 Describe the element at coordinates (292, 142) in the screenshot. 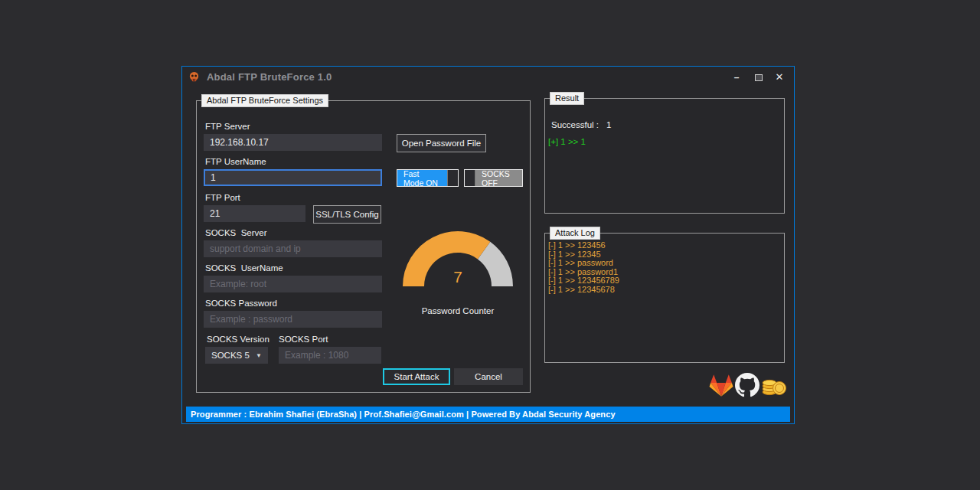

I see `ftp-server-input` at that location.